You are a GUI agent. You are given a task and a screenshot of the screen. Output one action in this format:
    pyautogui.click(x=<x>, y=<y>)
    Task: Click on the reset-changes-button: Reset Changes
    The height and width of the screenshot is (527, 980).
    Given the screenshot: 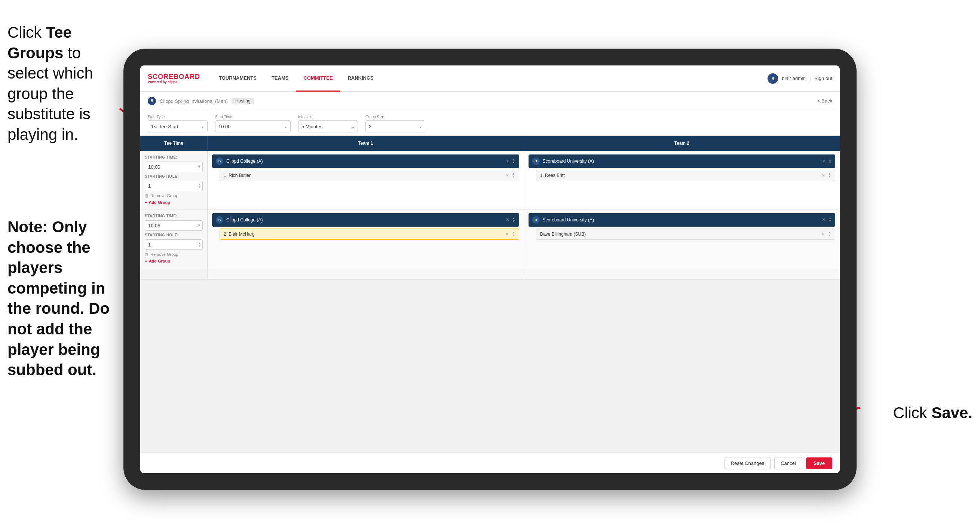 What is the action you would take?
    pyautogui.click(x=748, y=463)
    